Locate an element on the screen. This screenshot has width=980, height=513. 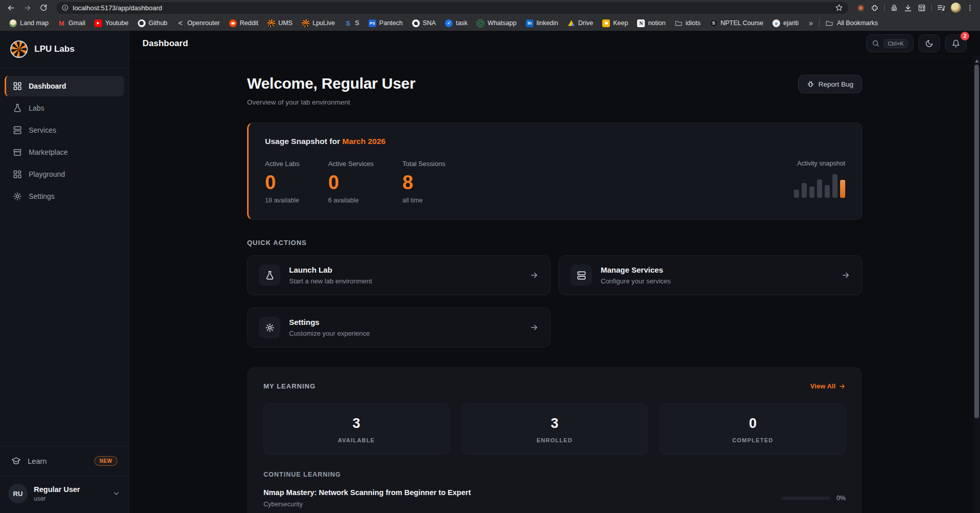
graduation-cap-icon is located at coordinates (16, 461).